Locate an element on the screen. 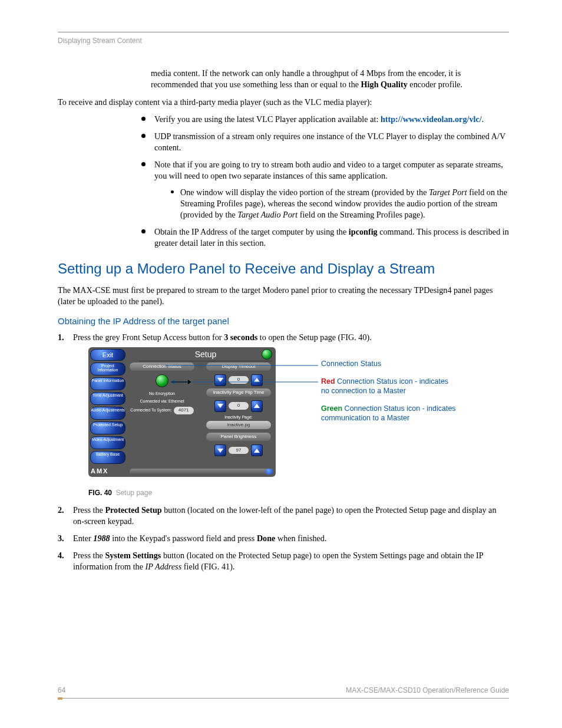 This screenshot has width=562, height=728. s3-post: when finished. is located at coordinates (300, 538).